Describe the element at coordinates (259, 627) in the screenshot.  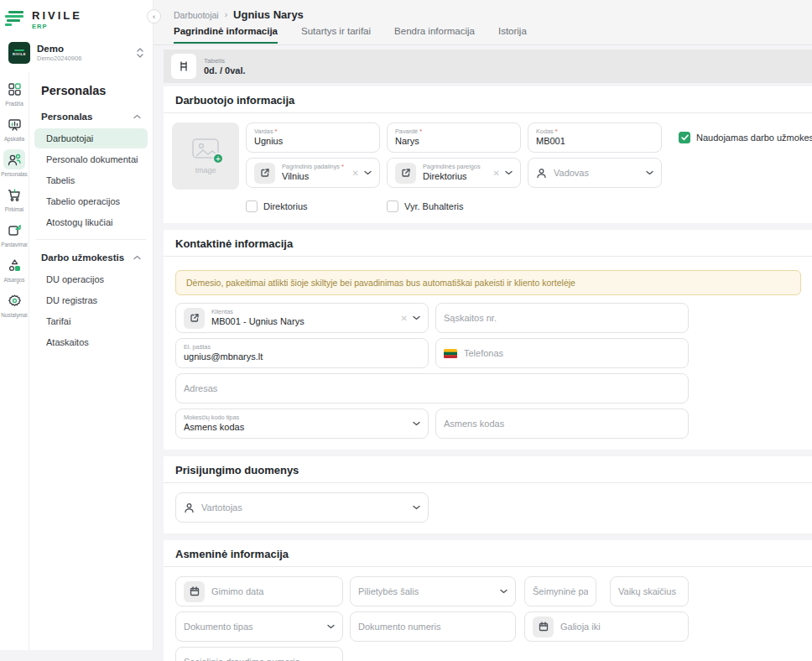
I see `dokumento-tipas-select: Dokumento tipas` at that location.